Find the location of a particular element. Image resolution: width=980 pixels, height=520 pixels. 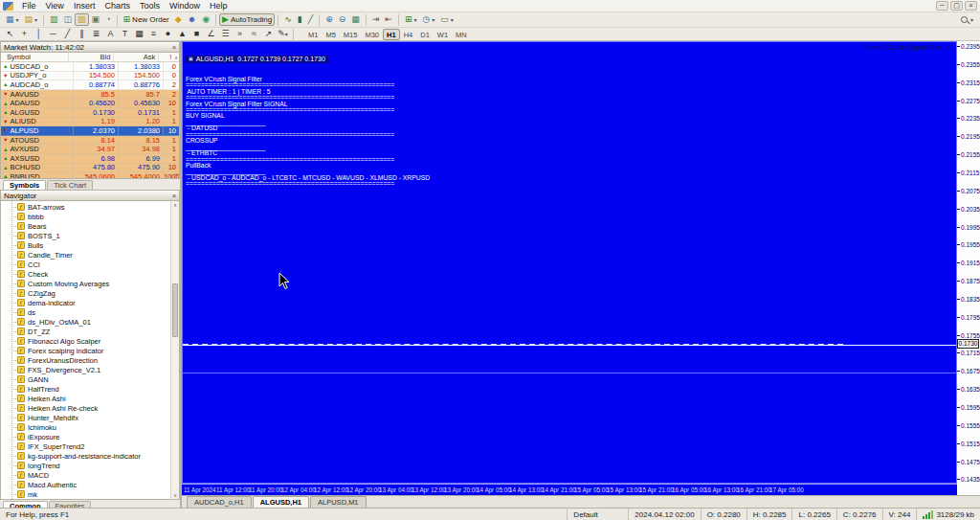

tile-windows-button: ▦ is located at coordinates (356, 19).